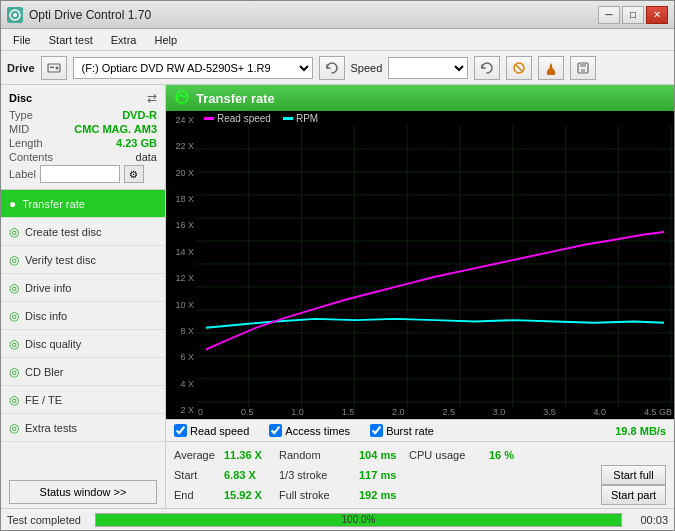 This screenshot has height=531, width=675. What do you see at coordinates (83, 316) in the screenshot?
I see `nav-disc-info: ◎ Disc info` at bounding box center [83, 316].